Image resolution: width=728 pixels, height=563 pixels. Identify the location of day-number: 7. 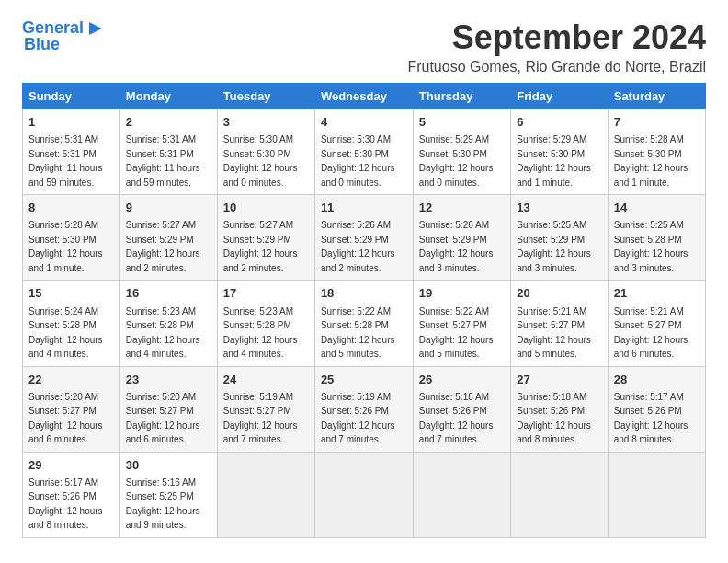
(656, 122).